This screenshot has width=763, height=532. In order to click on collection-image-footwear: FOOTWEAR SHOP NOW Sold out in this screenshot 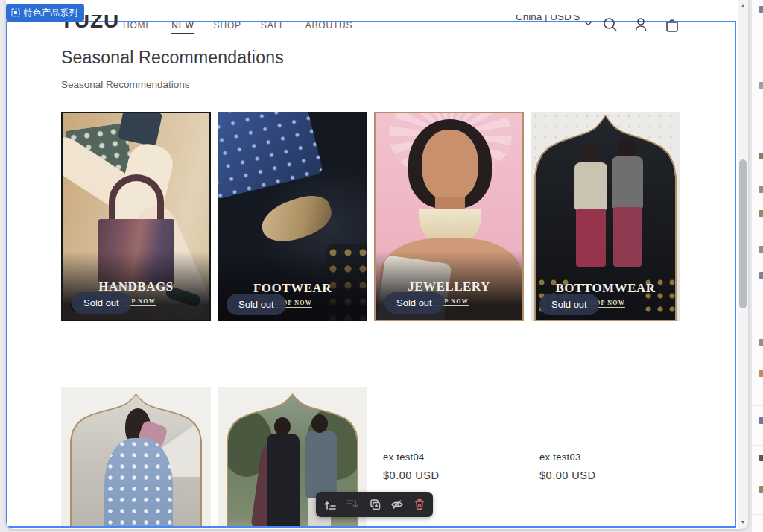, I will do `click(292, 216)`.